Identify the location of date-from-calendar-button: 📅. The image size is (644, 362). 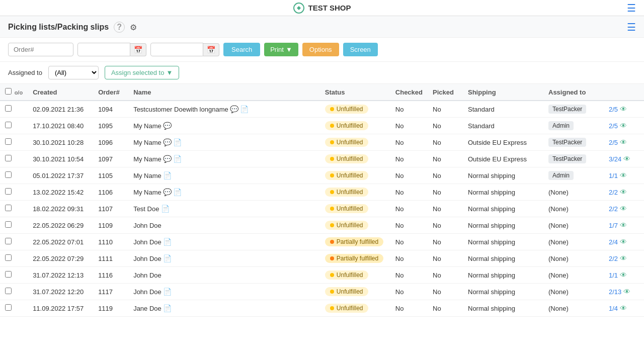
(138, 50).